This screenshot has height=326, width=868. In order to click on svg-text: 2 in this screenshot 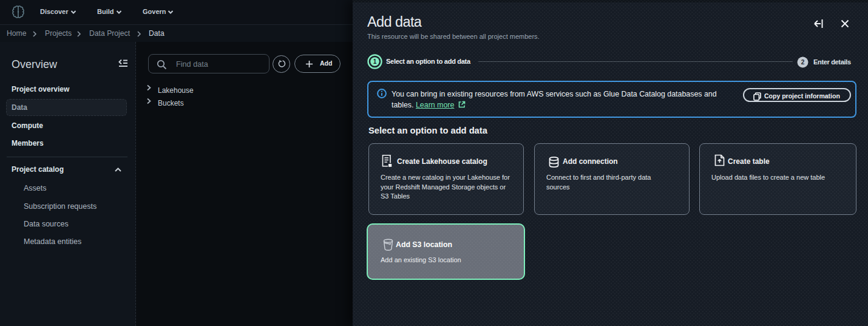, I will do `click(803, 62)`.